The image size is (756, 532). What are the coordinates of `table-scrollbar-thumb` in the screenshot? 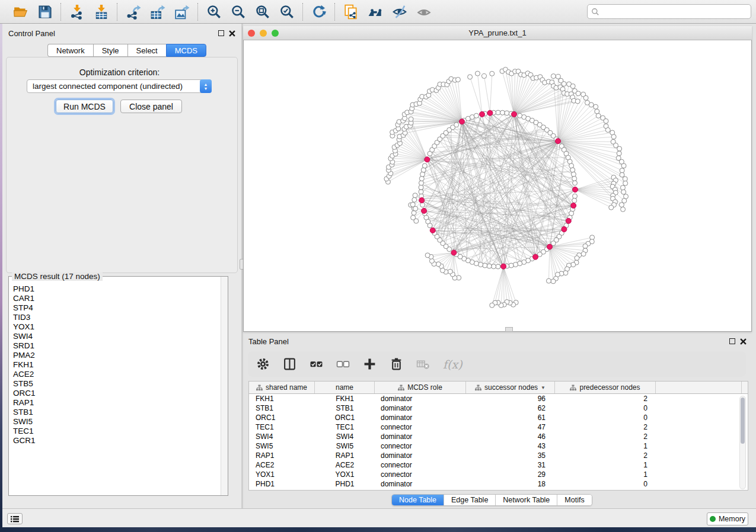 It's located at (742, 421).